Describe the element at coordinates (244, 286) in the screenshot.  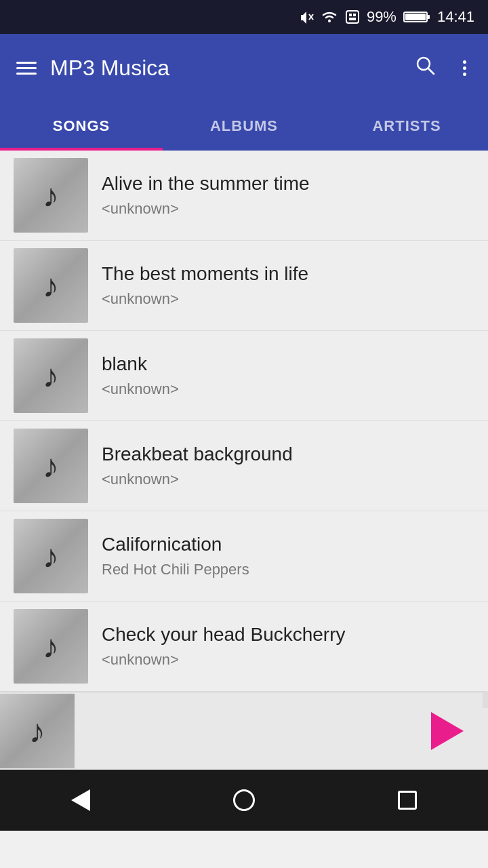
I see `list-item: ♪ The best moments in life <unknown>` at that location.